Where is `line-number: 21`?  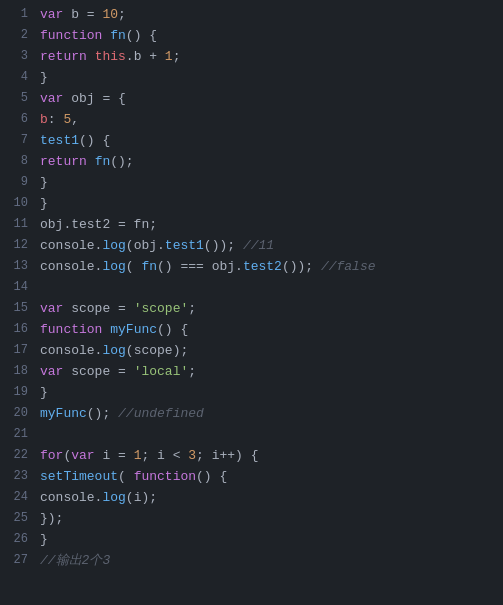 line-number: 21 is located at coordinates (18, 434).